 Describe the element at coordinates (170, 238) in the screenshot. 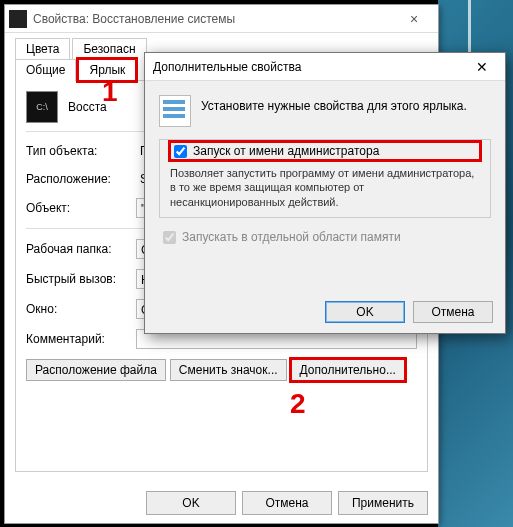

I see `separate-memory-checkbox` at that location.